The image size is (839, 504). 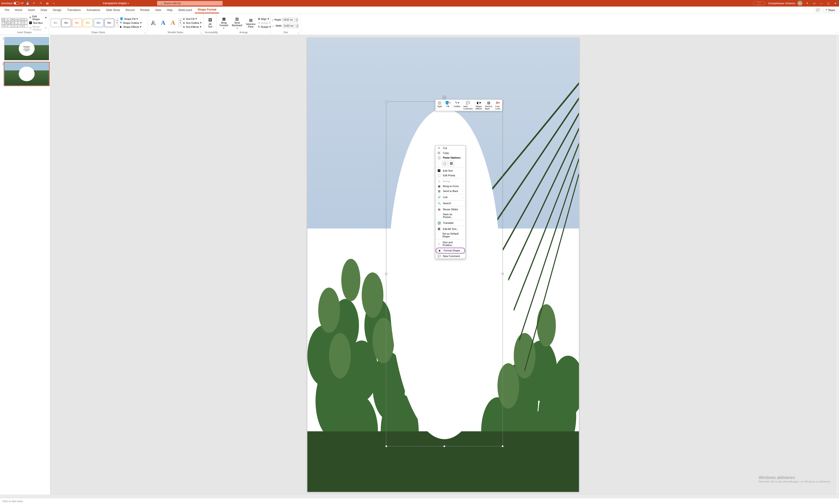 What do you see at coordinates (264, 26) in the screenshot?
I see `rotate-button: ↻ Rotate ▾` at bounding box center [264, 26].